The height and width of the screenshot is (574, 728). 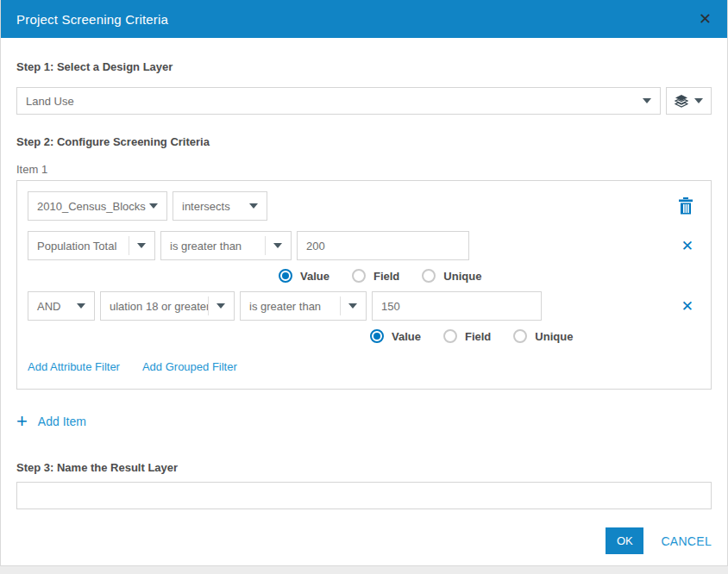 What do you see at coordinates (659, 541) in the screenshot?
I see `dialog-footer: OK CANCEL` at bounding box center [659, 541].